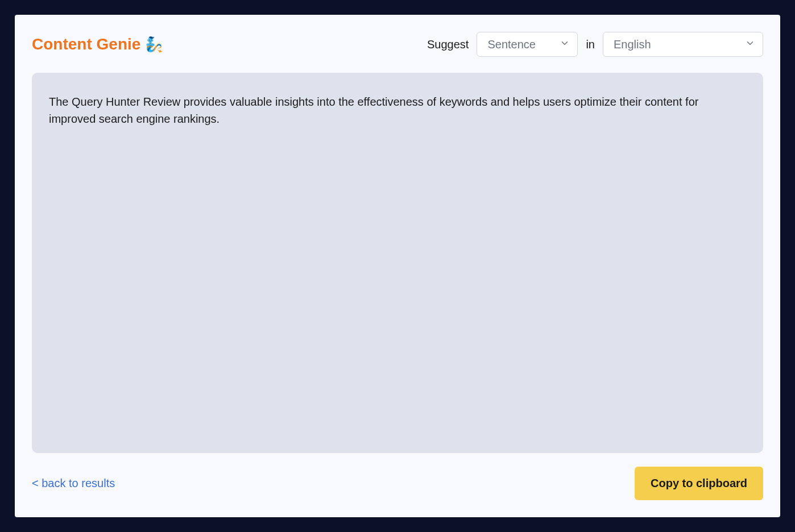 Image resolution: width=795 pixels, height=532 pixels. Describe the element at coordinates (590, 44) in the screenshot. I see `in-label: in` at that location.